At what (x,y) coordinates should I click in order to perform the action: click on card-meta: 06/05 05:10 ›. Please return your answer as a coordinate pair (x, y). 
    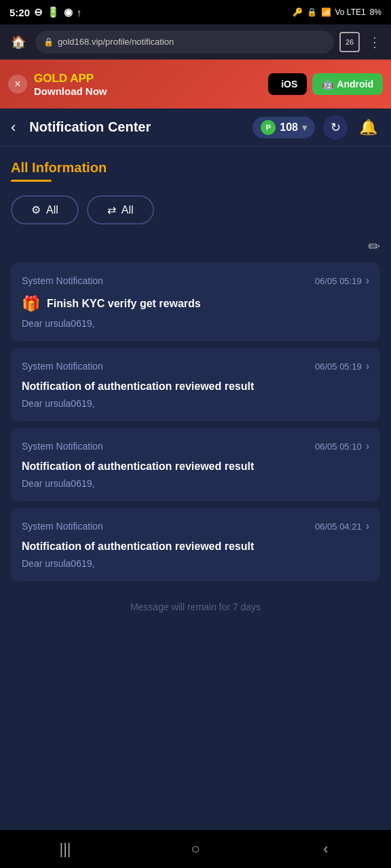
    Looking at the image, I should click on (342, 446).